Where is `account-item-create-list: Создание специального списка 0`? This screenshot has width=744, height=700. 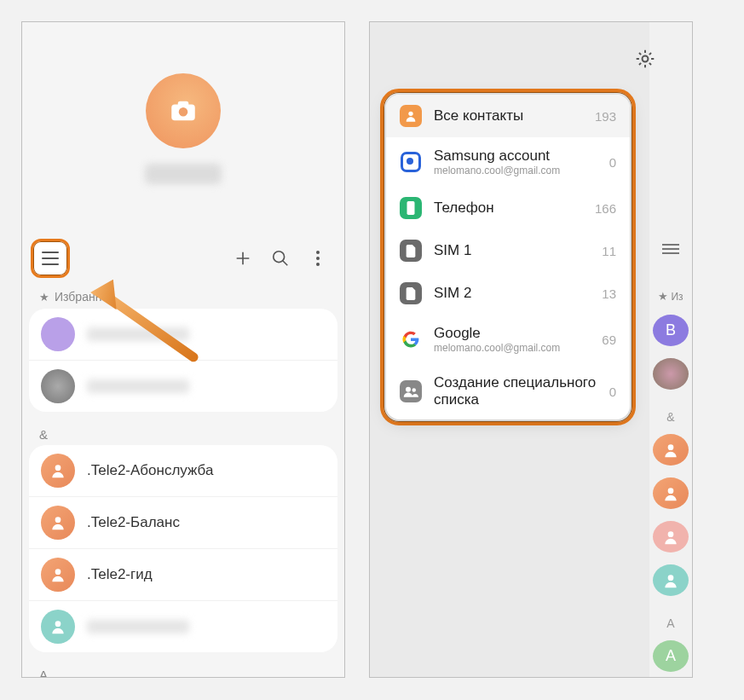
account-item-create-list: Создание специального списка 0 is located at coordinates (508, 392).